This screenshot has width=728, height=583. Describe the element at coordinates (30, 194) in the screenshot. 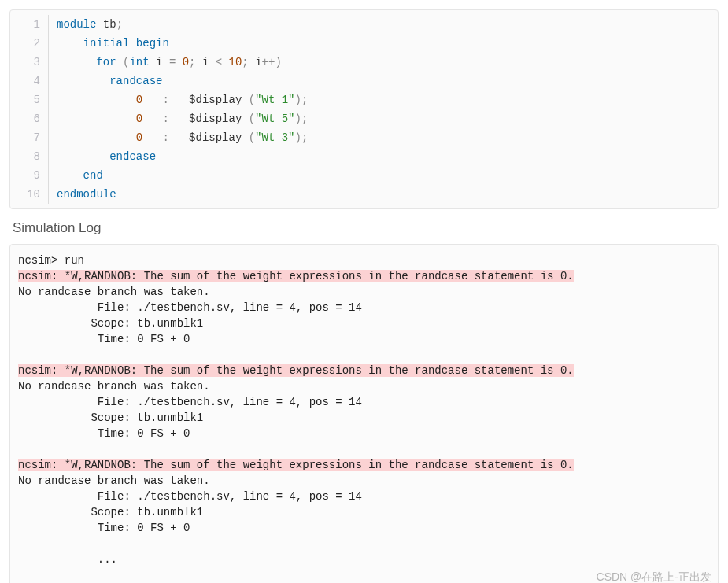

I see `line-number: 10` at that location.